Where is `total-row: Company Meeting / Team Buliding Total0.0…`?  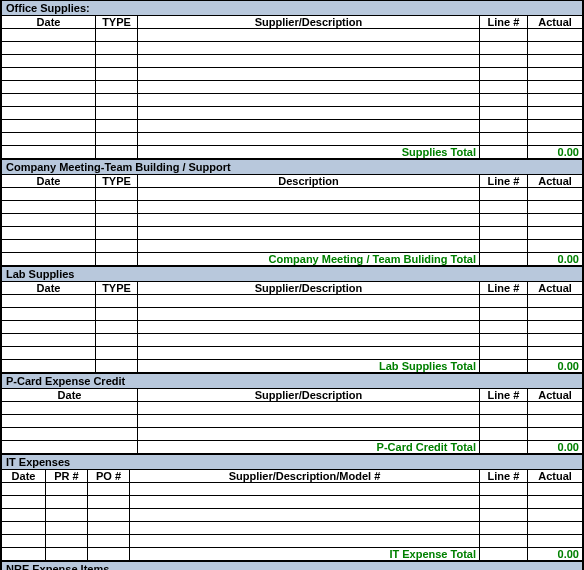
total-row: Company Meeting / Team Buliding Total0.0… is located at coordinates (292, 260).